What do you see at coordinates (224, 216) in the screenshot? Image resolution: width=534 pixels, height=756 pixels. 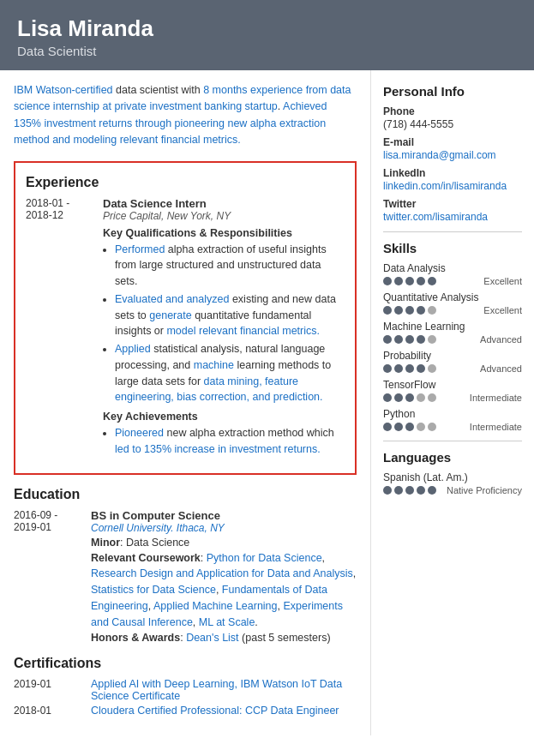 I see `job-company: Price Capital, New York, NY` at bounding box center [224, 216].